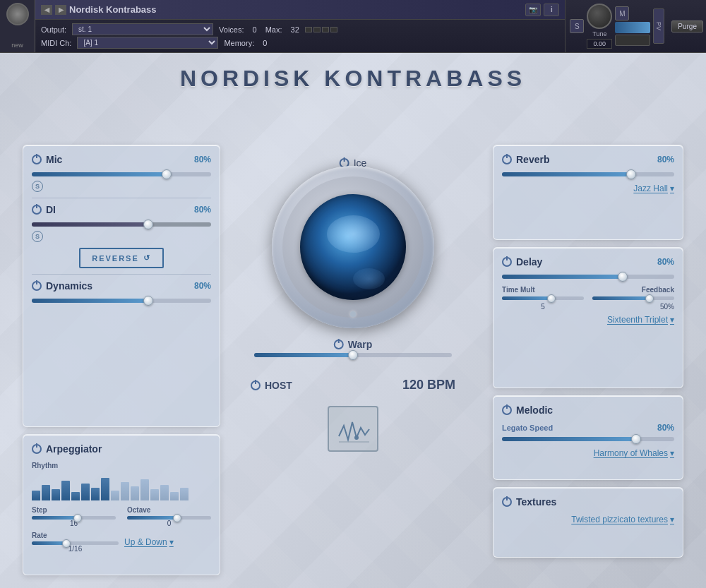  I want to click on dynamics-value: 80%, so click(203, 286).